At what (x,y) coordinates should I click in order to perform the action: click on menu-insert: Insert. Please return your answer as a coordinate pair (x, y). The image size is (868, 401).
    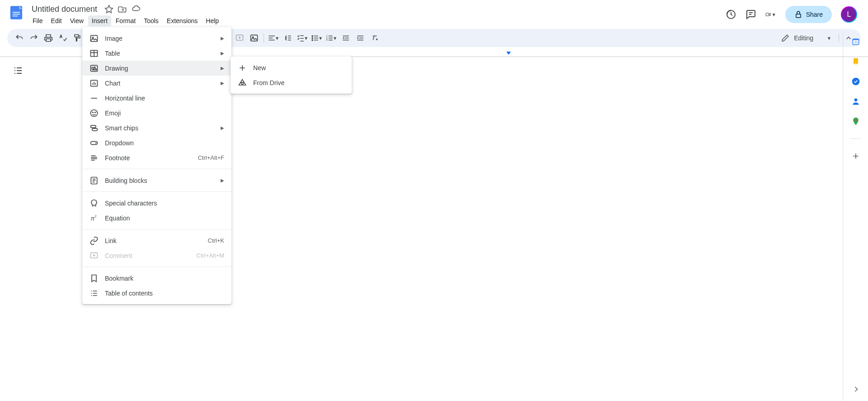
    Looking at the image, I should click on (99, 21).